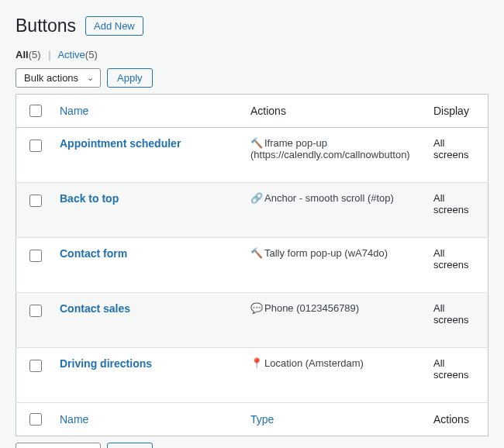  I want to click on chevron-down-icon: ⌄, so click(90, 78).